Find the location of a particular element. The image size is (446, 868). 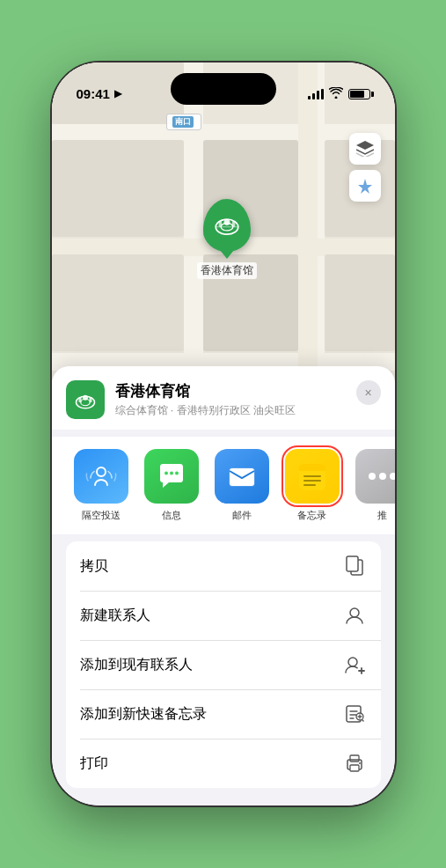

new-contact-icon is located at coordinates (355, 615).